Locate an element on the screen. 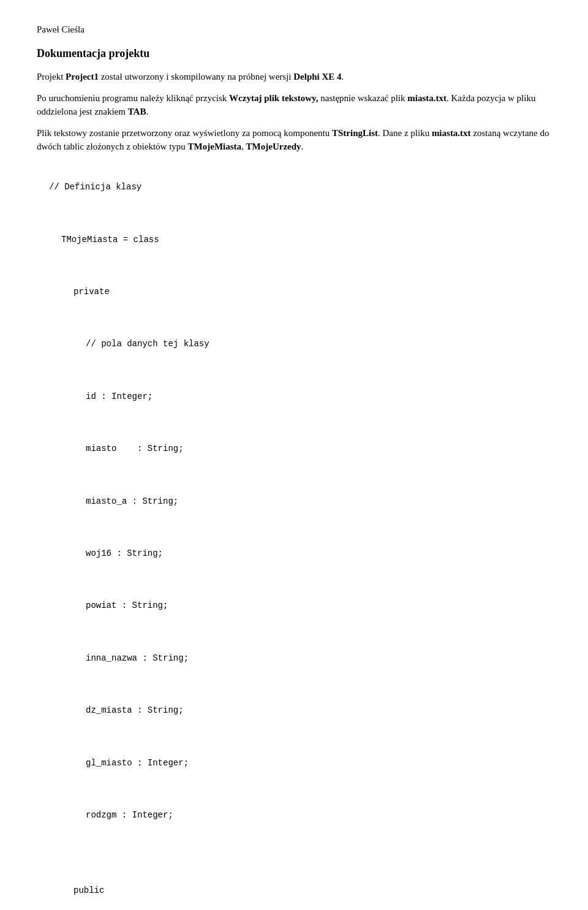 The image size is (588, 910). code-field-dz-miasta: dz_miasta : String; is located at coordinates (300, 711).